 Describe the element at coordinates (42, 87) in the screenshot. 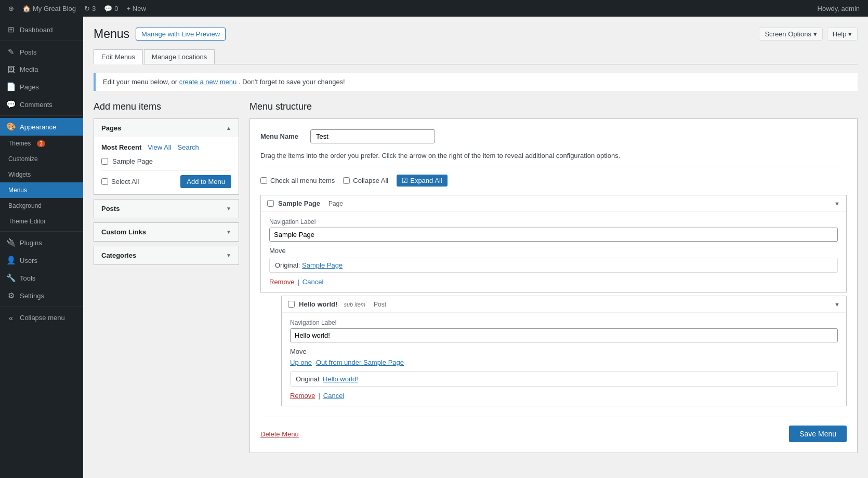

I see `sidebar-item-pages: 📄 Pages` at that location.